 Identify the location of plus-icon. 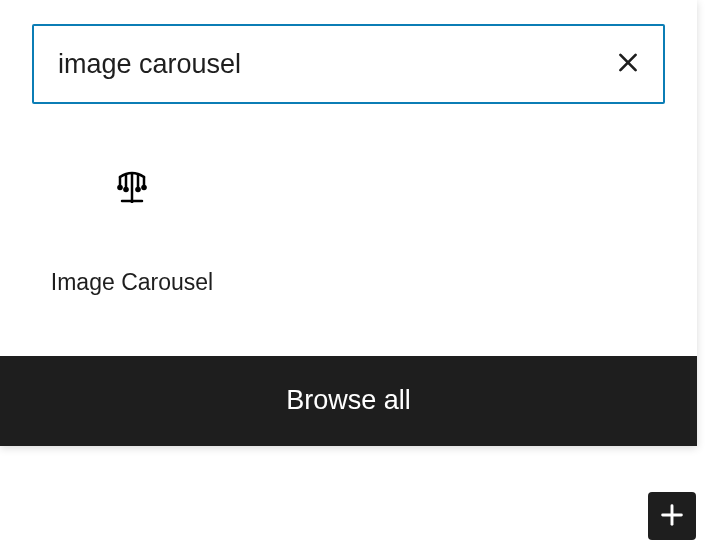
(672, 516).